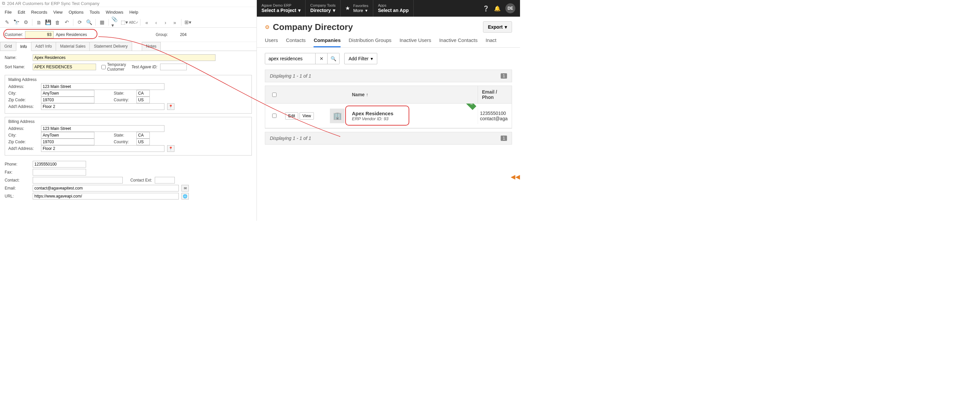 The width and height of the screenshot is (980, 415). What do you see at coordinates (95, 12) in the screenshot?
I see `menu-tools: Tools` at bounding box center [95, 12].